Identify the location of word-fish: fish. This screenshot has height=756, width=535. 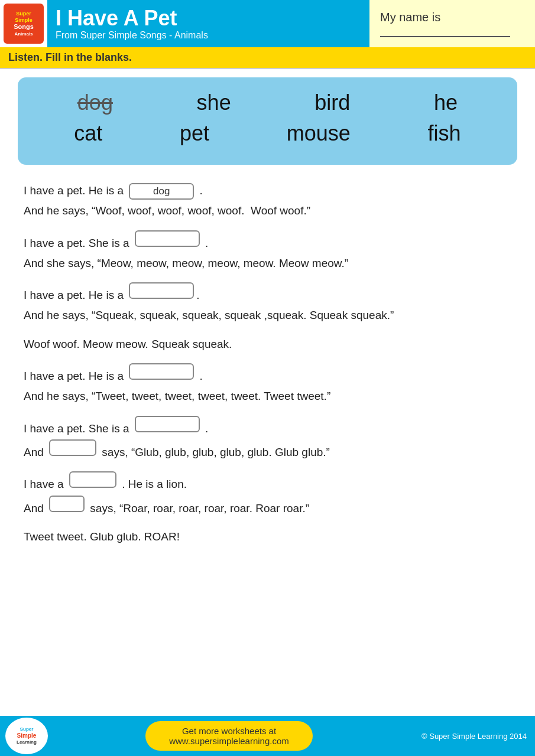
(445, 133).